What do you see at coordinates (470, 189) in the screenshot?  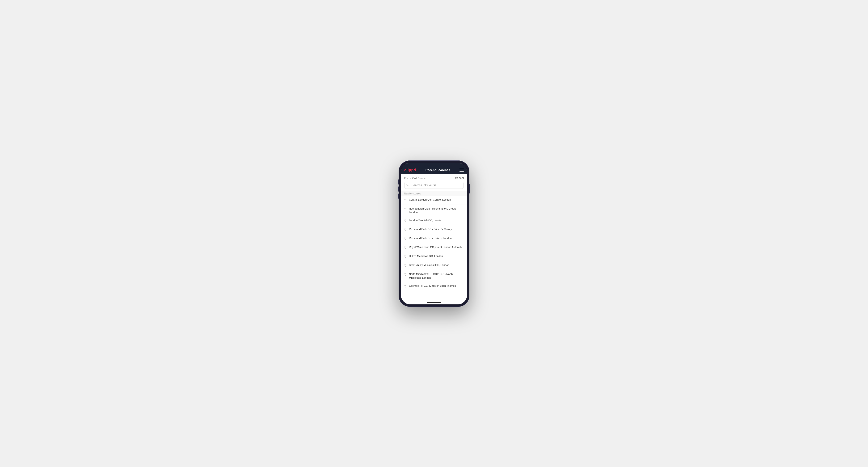 I see `side-button-right` at bounding box center [470, 189].